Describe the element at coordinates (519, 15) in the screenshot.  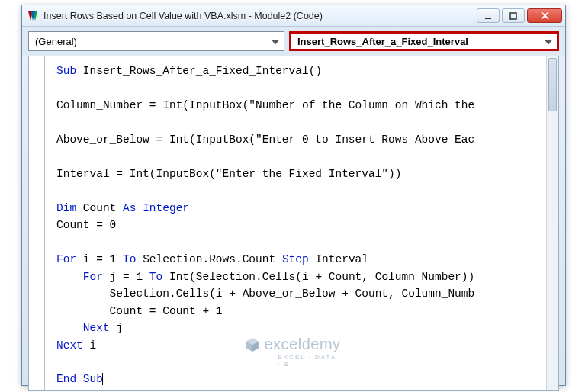
I see `window-buttons` at that location.